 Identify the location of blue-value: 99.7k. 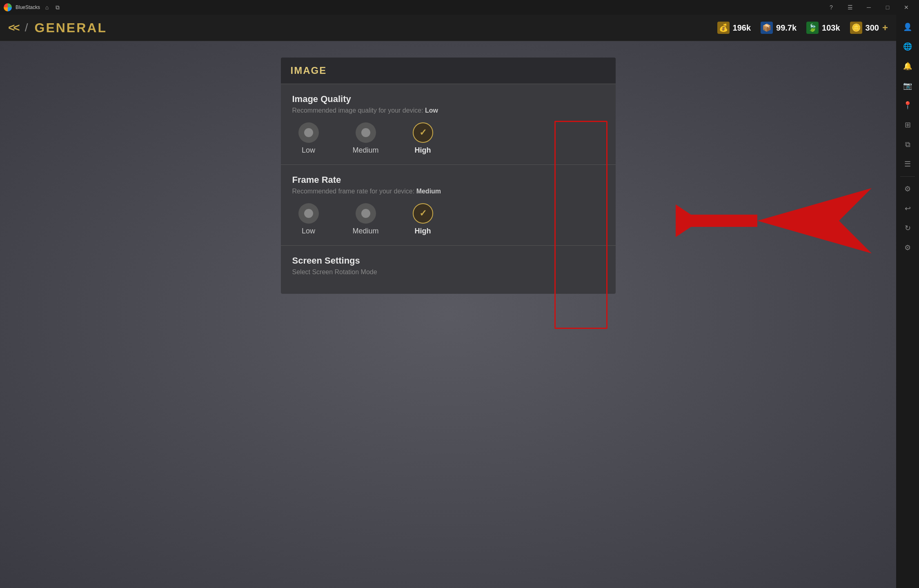
(786, 28).